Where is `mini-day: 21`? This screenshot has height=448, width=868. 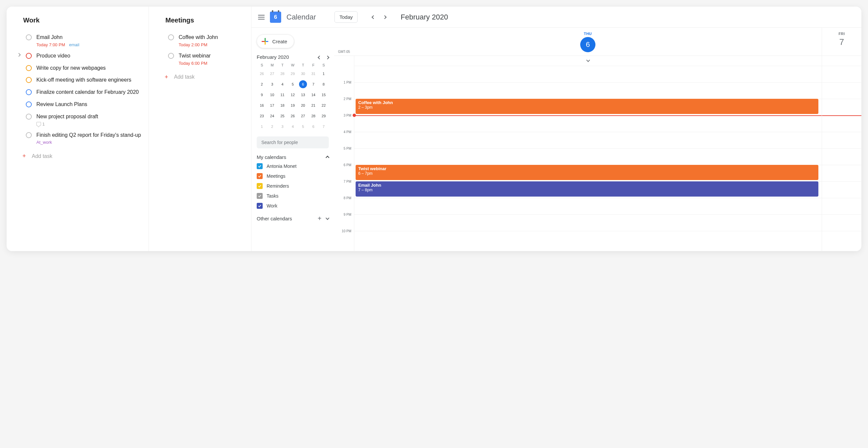
mini-day: 21 is located at coordinates (313, 105).